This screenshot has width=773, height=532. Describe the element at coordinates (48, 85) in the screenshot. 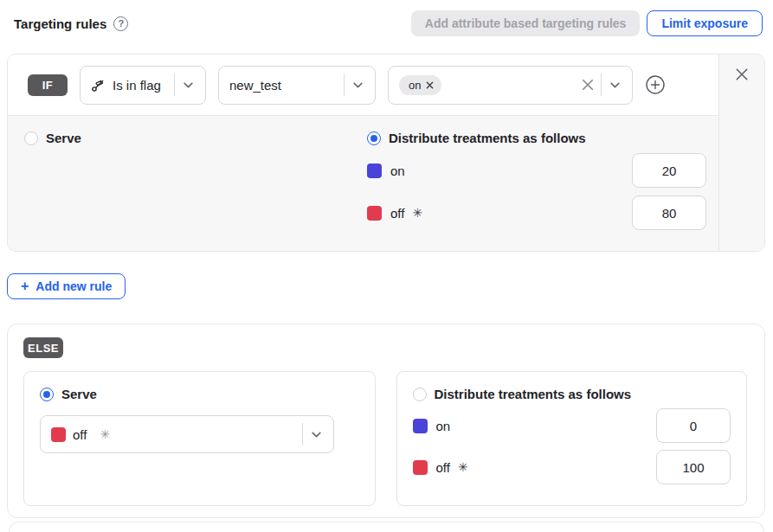

I see `if-badge: IF` at that location.